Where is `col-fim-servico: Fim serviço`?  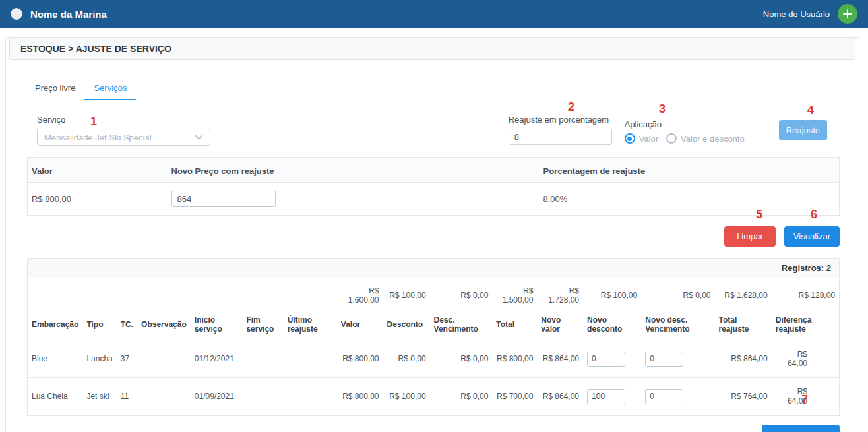 col-fim-servico: Fim serviço is located at coordinates (263, 326).